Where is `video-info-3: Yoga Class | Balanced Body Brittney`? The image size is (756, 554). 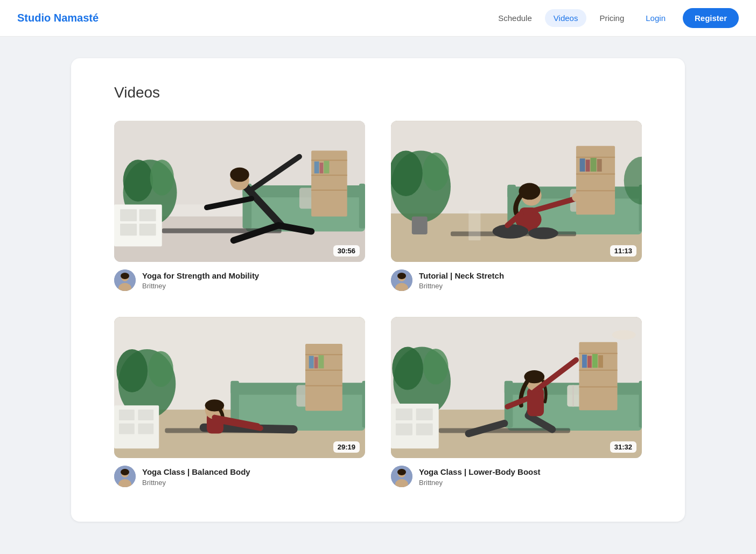 video-info-3: Yoga Class | Balanced Body Brittney is located at coordinates (196, 476).